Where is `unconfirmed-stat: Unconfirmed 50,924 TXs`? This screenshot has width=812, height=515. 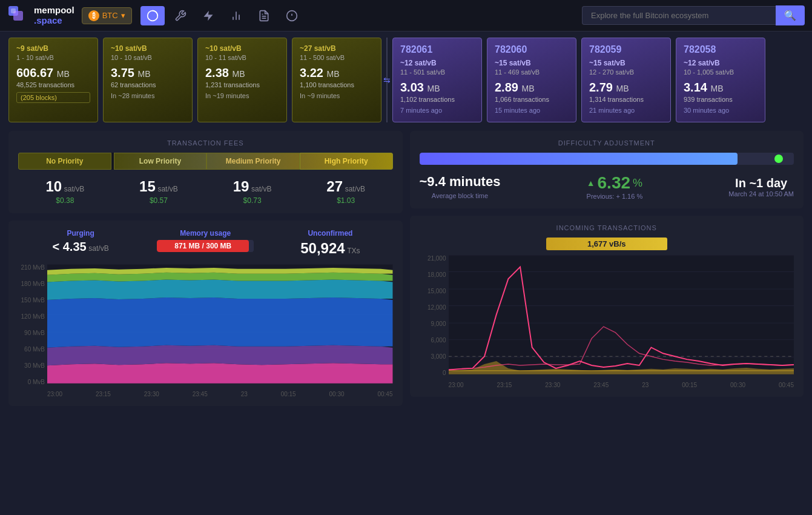
unconfirmed-stat: Unconfirmed 50,924 TXs is located at coordinates (330, 243).